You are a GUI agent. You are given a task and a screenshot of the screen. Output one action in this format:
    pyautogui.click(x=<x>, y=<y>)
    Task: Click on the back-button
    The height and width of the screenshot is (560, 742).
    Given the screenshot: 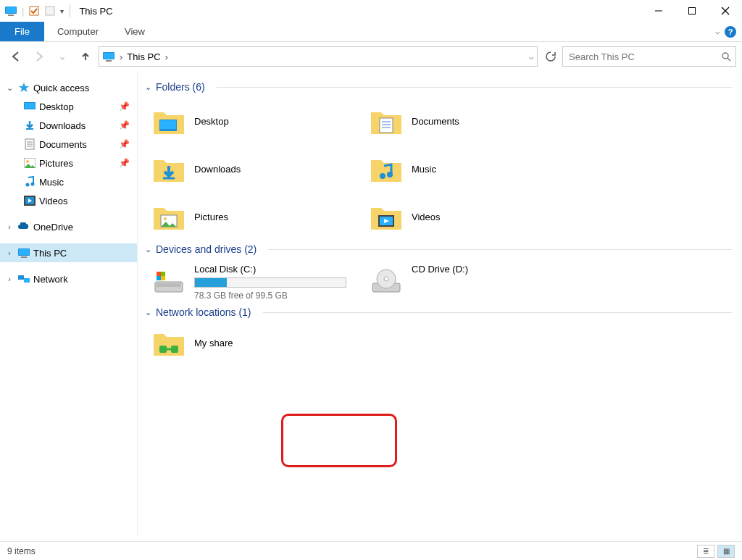 What is the action you would take?
    pyautogui.click(x=16, y=57)
    